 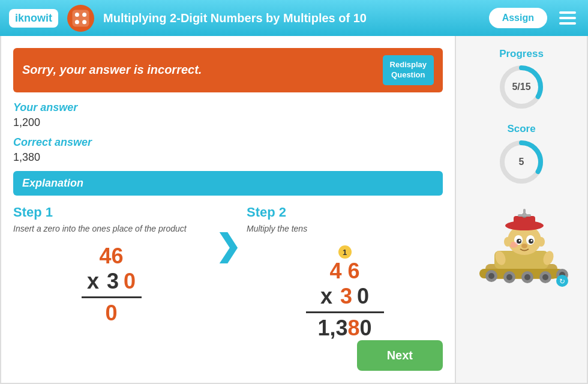 I want to click on step1-top: 46, so click(x=111, y=256).